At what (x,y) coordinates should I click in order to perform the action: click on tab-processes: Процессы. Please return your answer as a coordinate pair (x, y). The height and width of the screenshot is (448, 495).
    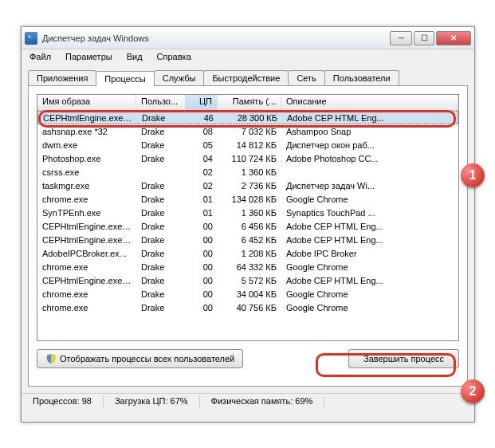
    Looking at the image, I should click on (124, 78).